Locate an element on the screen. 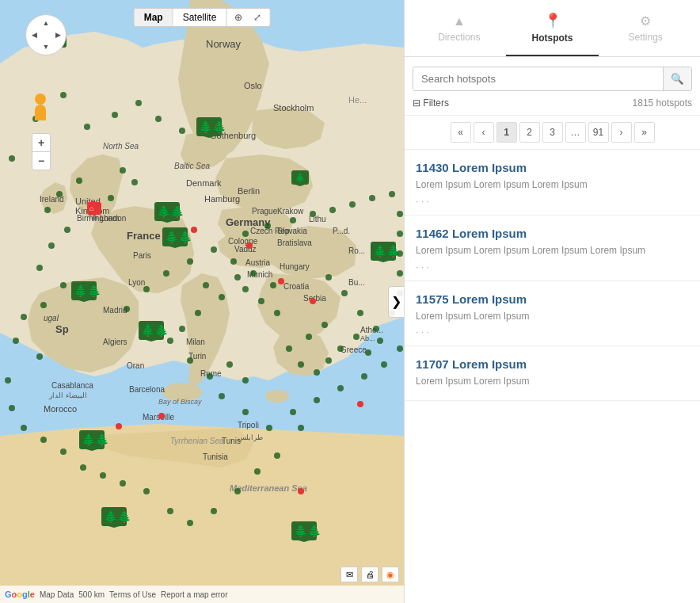  tab-hotspots: 📍 Hotspots is located at coordinates (553, 29).